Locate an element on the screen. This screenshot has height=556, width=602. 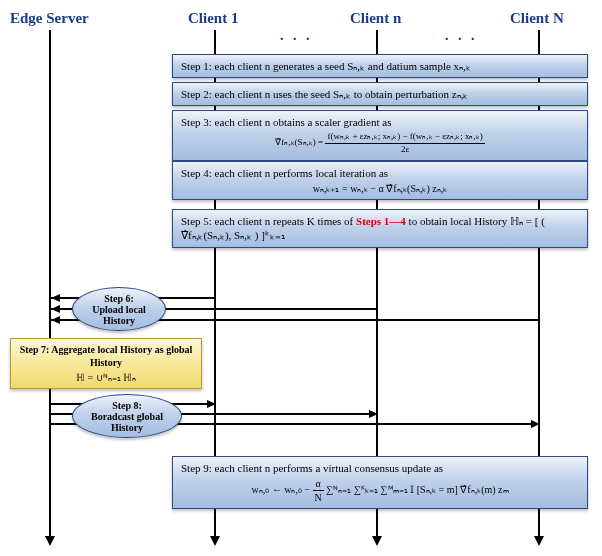
upload-arrow-N is located at coordinates (56, 320).